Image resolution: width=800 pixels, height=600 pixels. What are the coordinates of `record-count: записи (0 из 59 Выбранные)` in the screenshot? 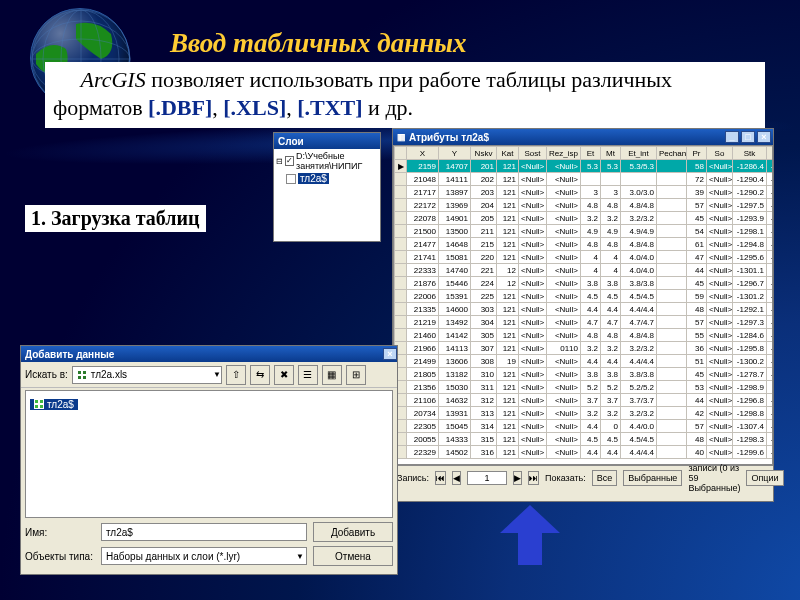 It's located at (714, 478).